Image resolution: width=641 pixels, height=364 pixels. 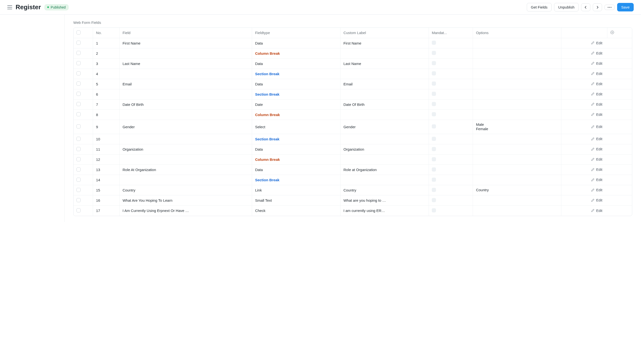 I want to click on table-row: 11OrganizationDataOrganizationEdit, so click(x=353, y=150).